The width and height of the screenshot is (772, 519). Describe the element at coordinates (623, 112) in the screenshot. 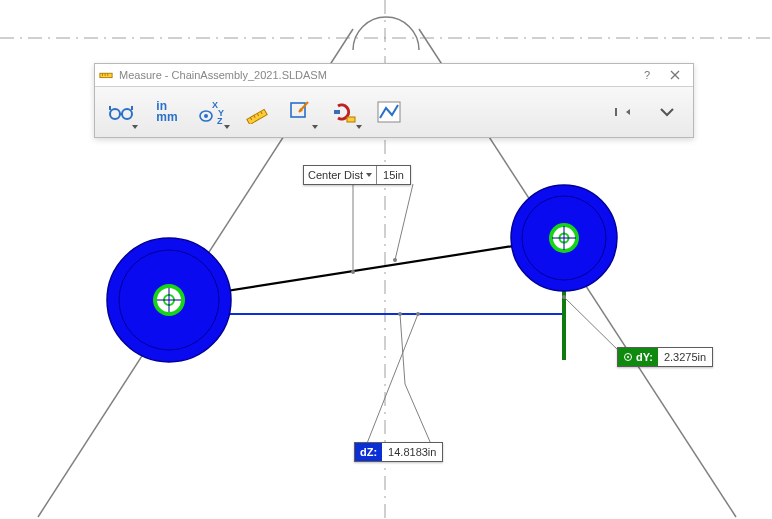

I see `pin-button` at that location.